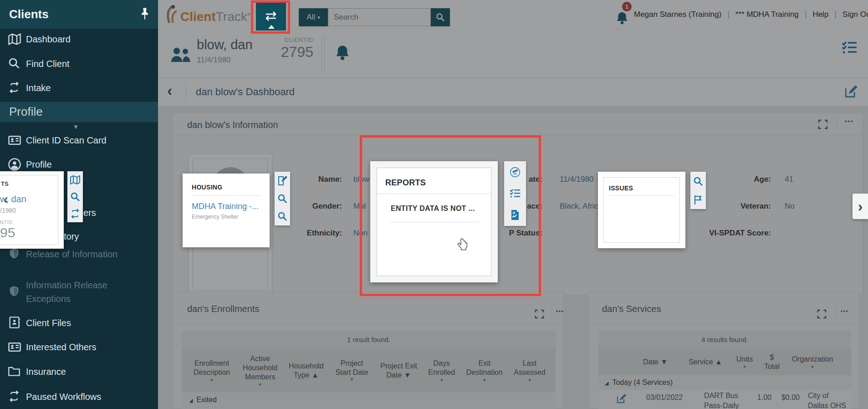  Describe the element at coordinates (282, 181) in the screenshot. I see `edit-document-icon` at that location.